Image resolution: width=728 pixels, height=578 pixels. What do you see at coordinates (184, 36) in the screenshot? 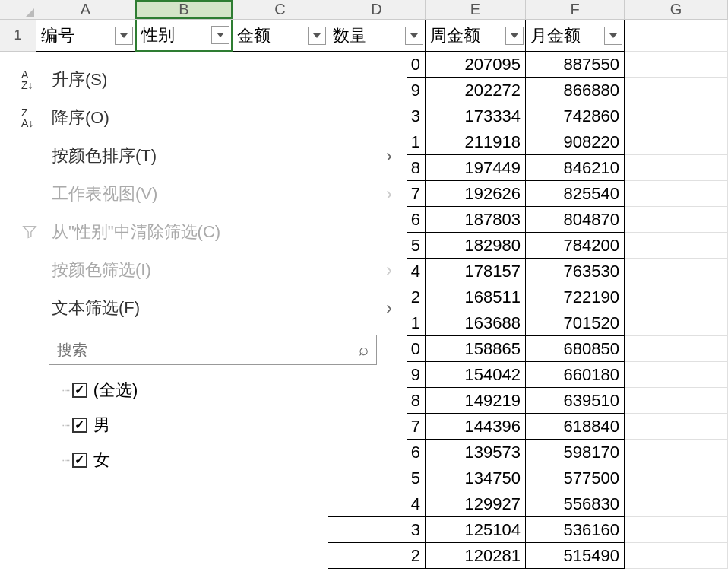
I see `header-cell-B: 性别` at bounding box center [184, 36].